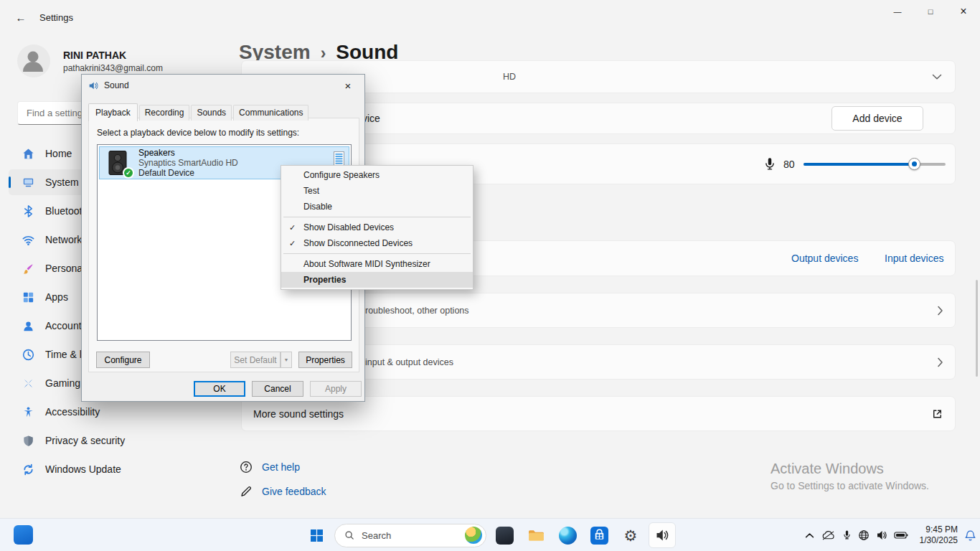  Describe the element at coordinates (72, 412) in the screenshot. I see `sidebar-label: Accessibility` at that location.